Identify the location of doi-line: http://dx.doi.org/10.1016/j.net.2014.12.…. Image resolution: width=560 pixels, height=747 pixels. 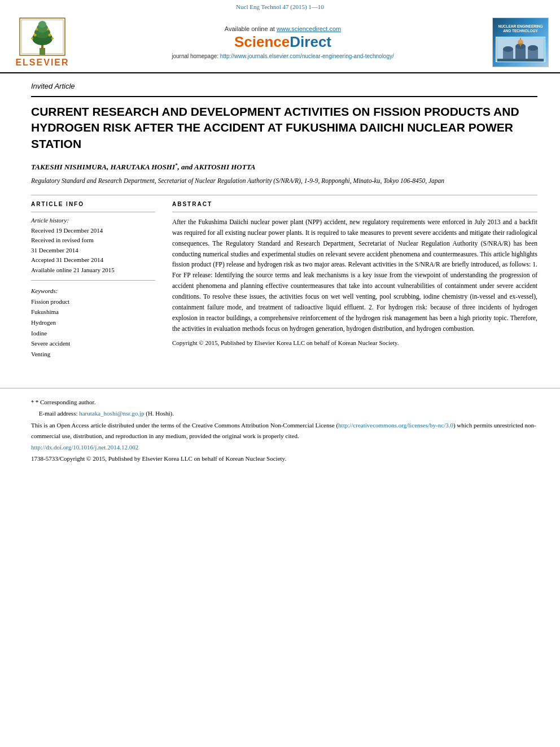
(285, 447).